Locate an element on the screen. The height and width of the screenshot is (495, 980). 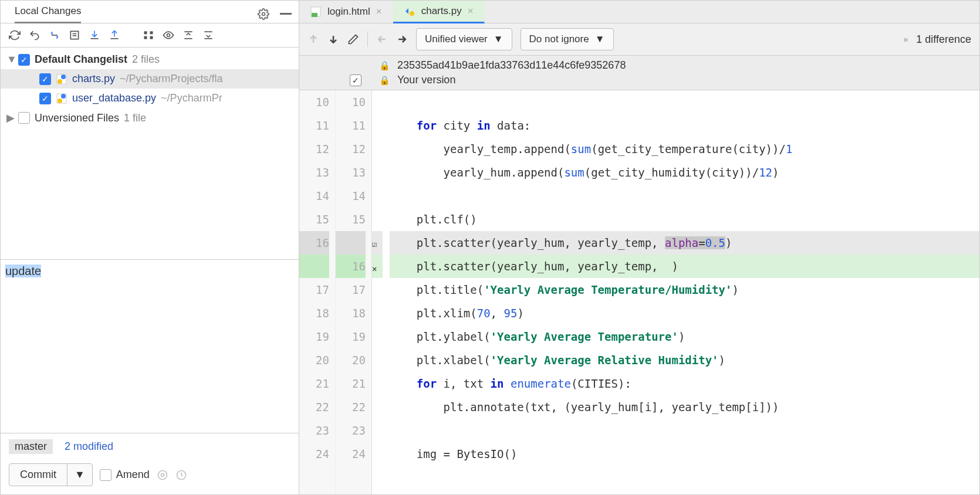
local-changes-title: Local Changes is located at coordinates (48, 14).